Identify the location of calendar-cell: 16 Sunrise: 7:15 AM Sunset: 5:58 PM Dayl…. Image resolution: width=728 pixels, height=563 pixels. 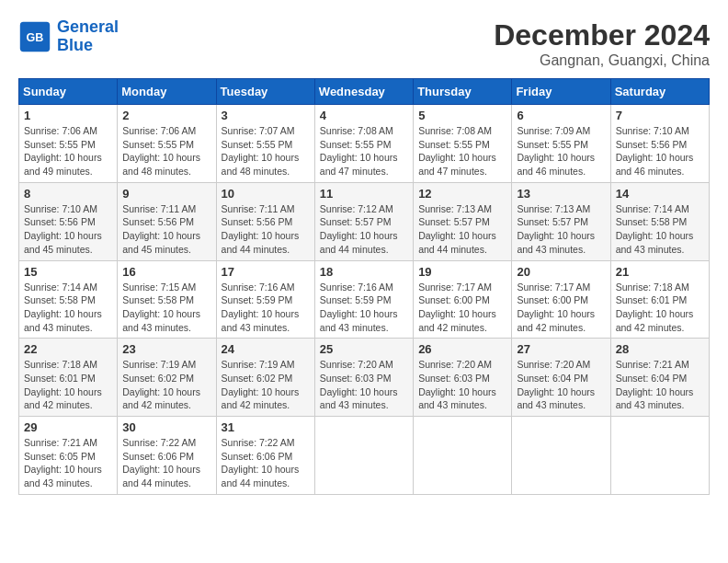
(167, 300).